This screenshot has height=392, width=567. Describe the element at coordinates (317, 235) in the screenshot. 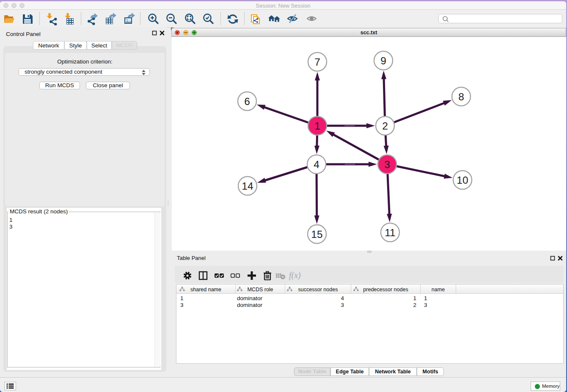

I see `svg-text: 15` at that location.